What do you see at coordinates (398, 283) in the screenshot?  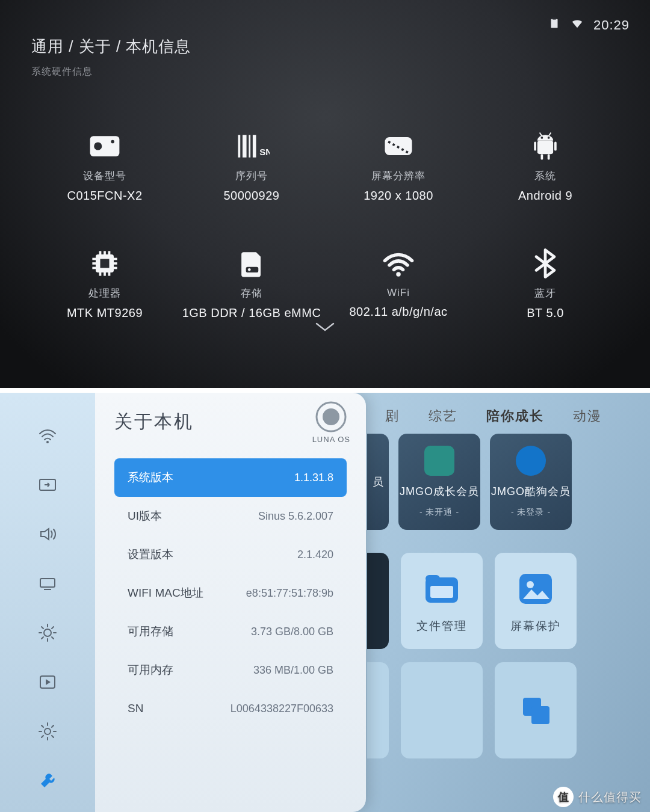 I see `tile-wifi: WiFi 802.11 a/b/g/n/ac` at bounding box center [398, 283].